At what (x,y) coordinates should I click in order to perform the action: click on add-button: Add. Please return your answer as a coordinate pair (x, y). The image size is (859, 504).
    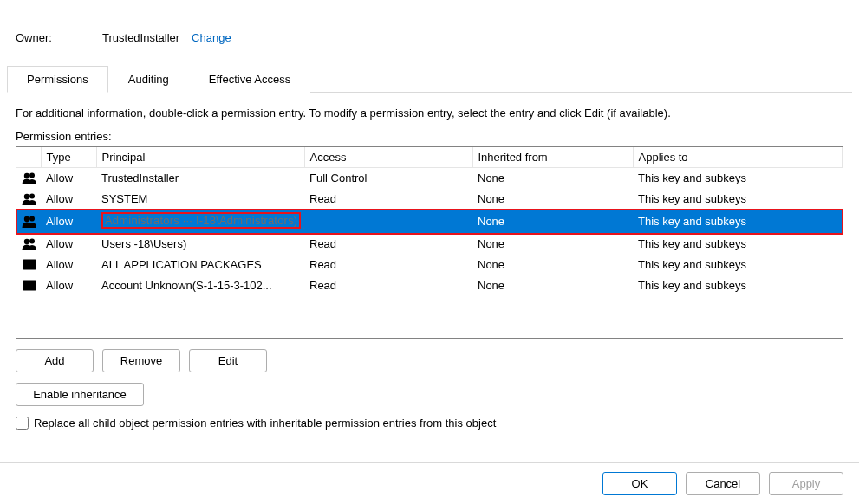
    Looking at the image, I should click on (55, 360).